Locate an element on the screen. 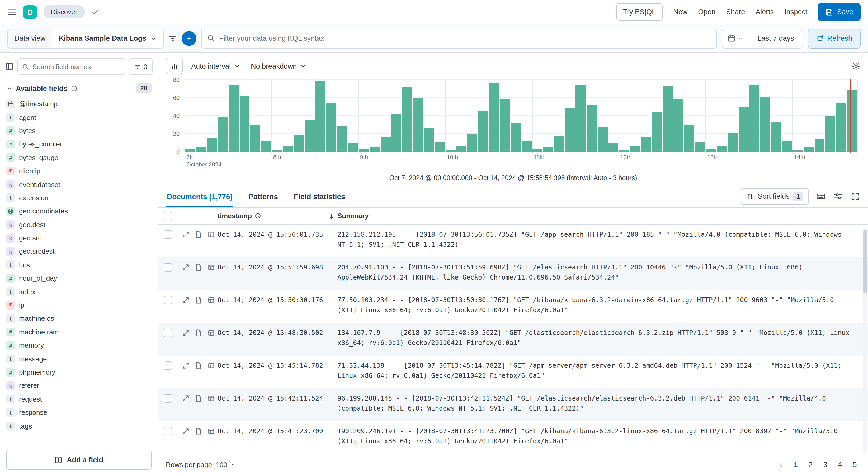 This screenshot has height=475, width=868. chart-visualization-button is located at coordinates (174, 66).